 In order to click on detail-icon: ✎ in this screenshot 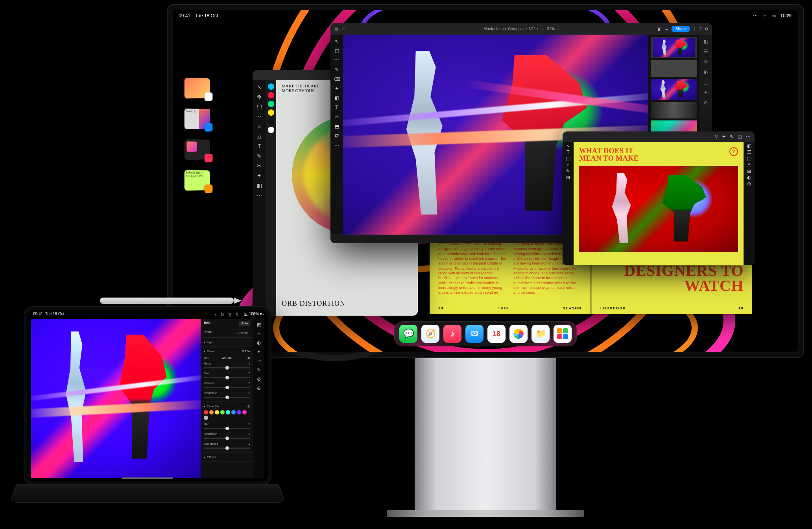, I will do `click(259, 370)`.